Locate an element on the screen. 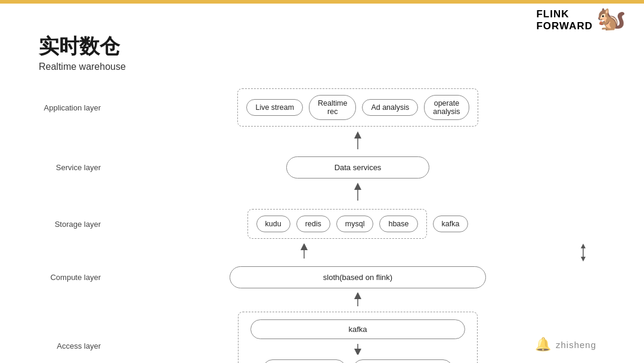 This screenshot has height=363, width=644. access-layer-content: kafka NDC(data transfer) is located at coordinates (358, 337).